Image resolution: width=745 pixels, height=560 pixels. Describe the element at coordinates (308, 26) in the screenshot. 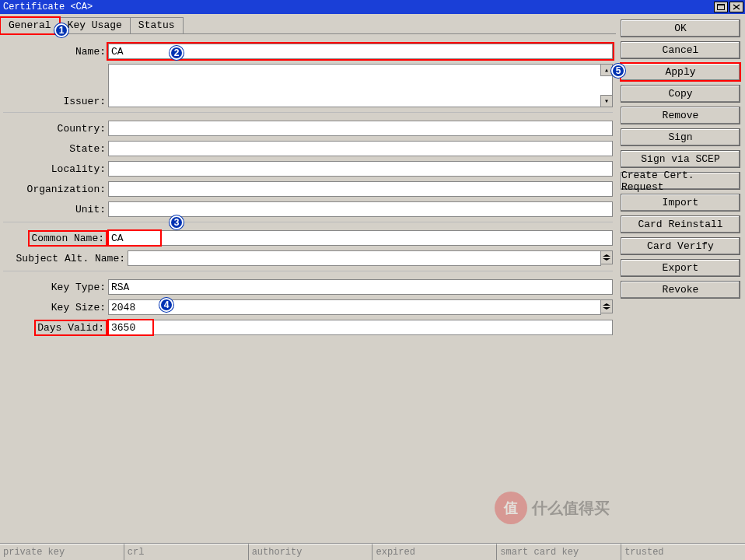

I see `tab-bar: General Key Usage Status` at that location.